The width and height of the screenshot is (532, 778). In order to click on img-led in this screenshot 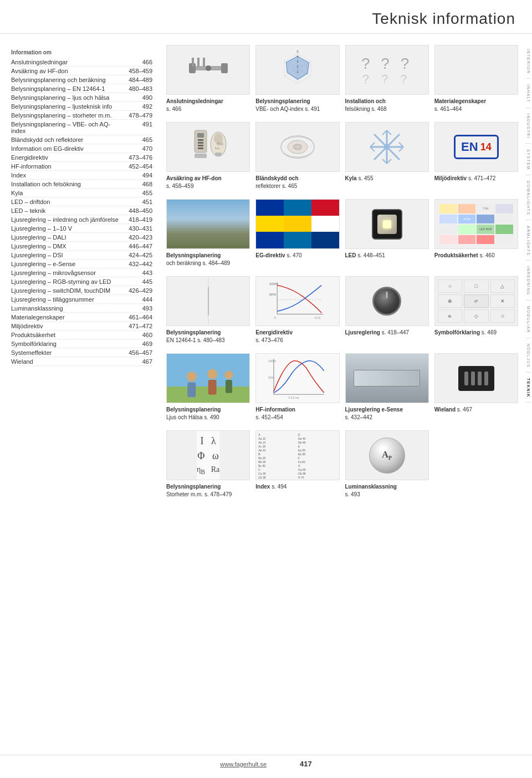, I will do `click(387, 224)`.